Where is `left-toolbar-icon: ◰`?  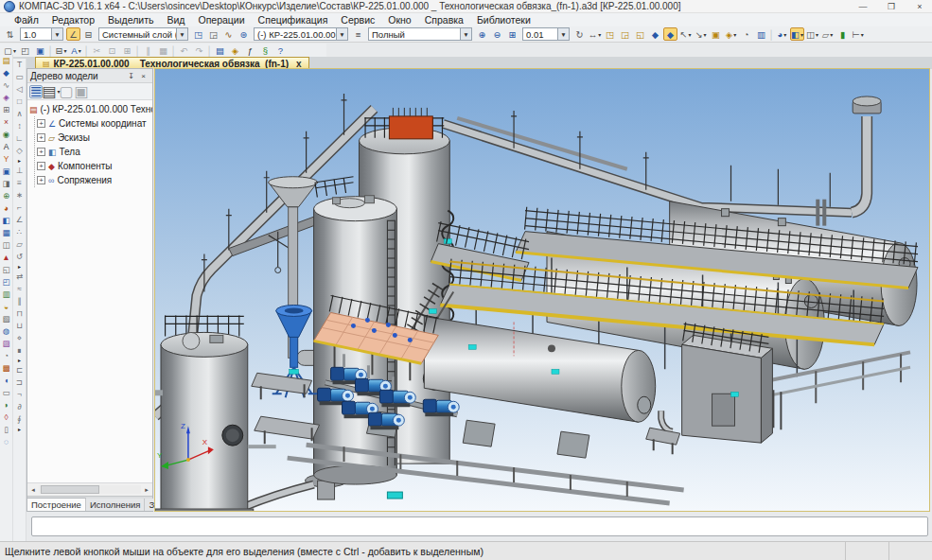 left-toolbar-icon: ◰ is located at coordinates (6, 282).